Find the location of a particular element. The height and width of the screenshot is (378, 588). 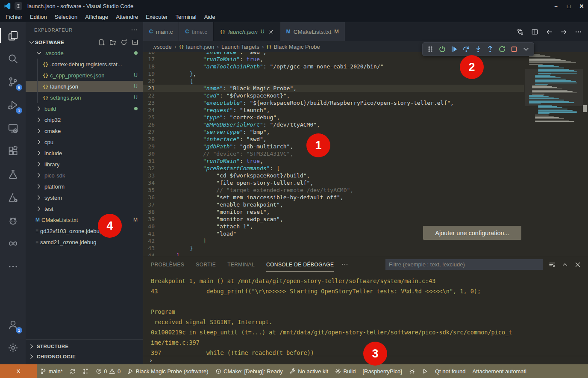

continue-button is located at coordinates (454, 49).